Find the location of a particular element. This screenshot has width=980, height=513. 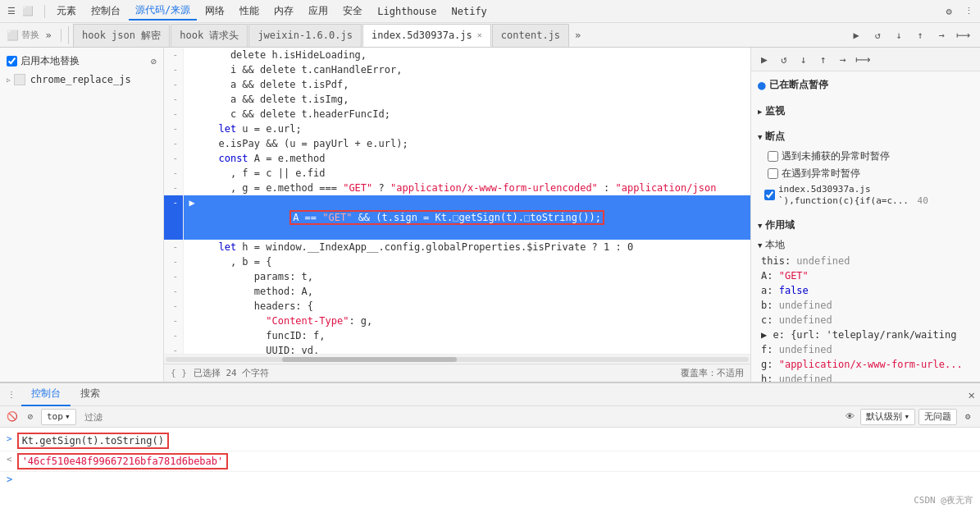

menu-item-sources: 源代码/来源 is located at coordinates (162, 11).